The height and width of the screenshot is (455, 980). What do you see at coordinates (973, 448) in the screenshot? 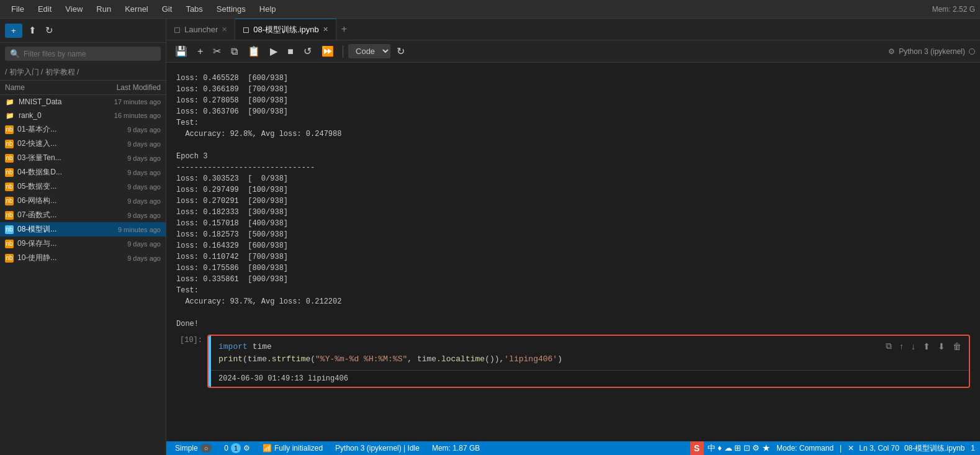
I see `line-num: 1` at bounding box center [973, 448].